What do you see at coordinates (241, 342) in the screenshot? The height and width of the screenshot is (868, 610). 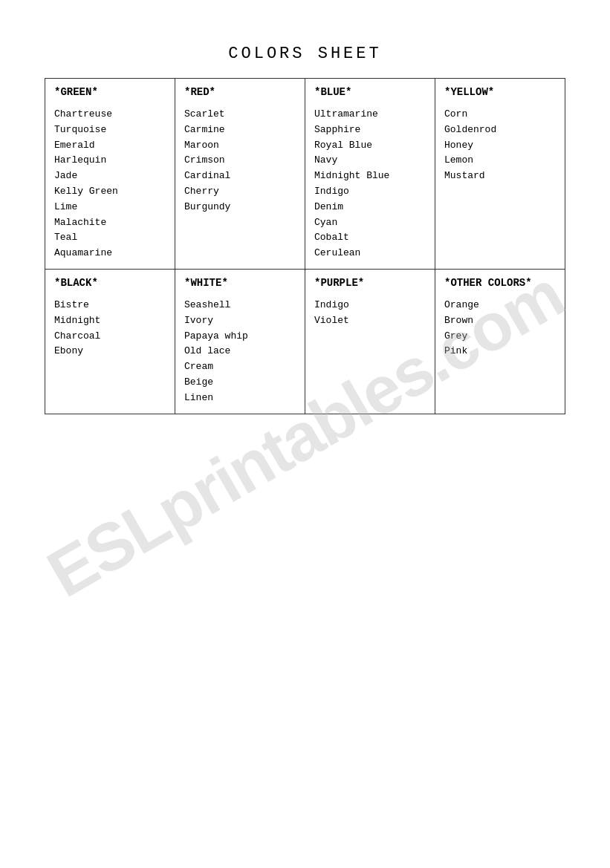 I see `table-cell-1-1: *WHITE*SeashellIvoryPapaya whipOld laceC…` at bounding box center [241, 342].